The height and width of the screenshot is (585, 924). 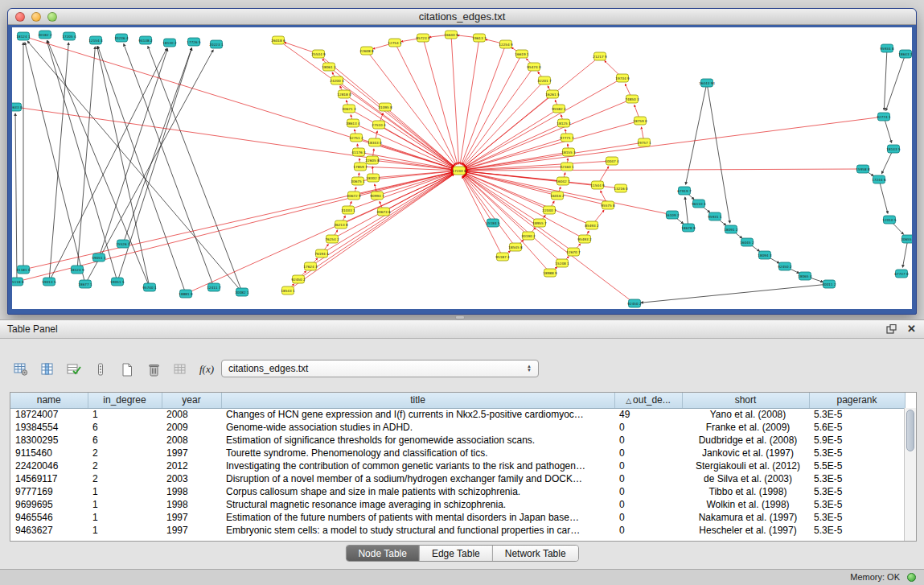 What do you see at coordinates (493, 223) in the screenshot?
I see `graph-node: 15184 5` at bounding box center [493, 223].